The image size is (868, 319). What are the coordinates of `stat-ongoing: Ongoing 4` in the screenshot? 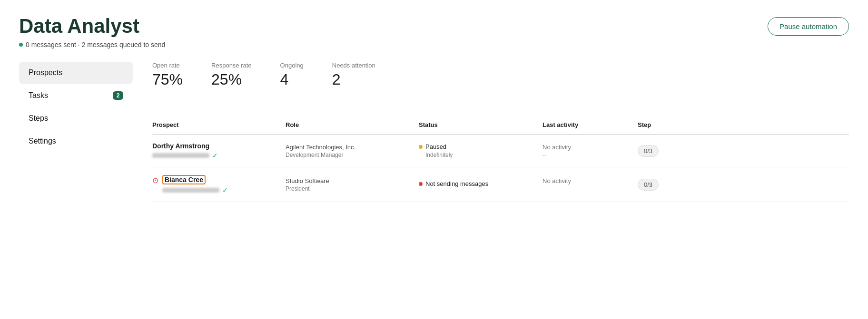 It's located at (292, 75).